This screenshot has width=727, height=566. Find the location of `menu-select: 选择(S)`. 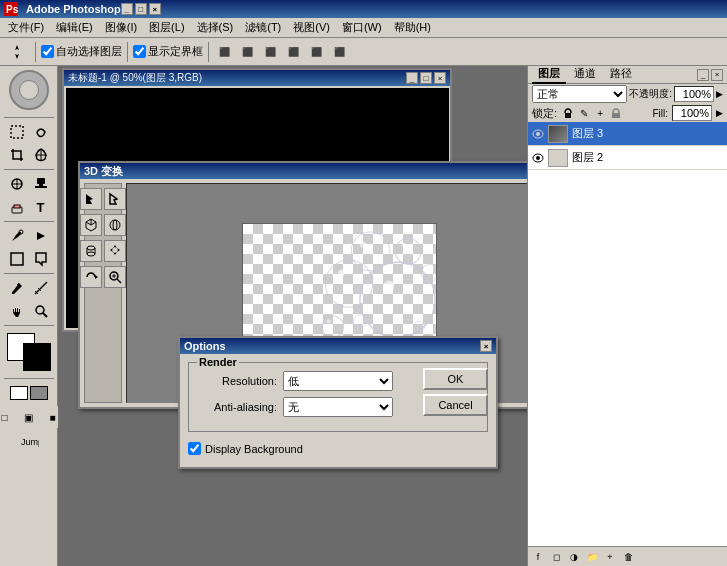

menu-select: 选择(S) is located at coordinates (216, 28).